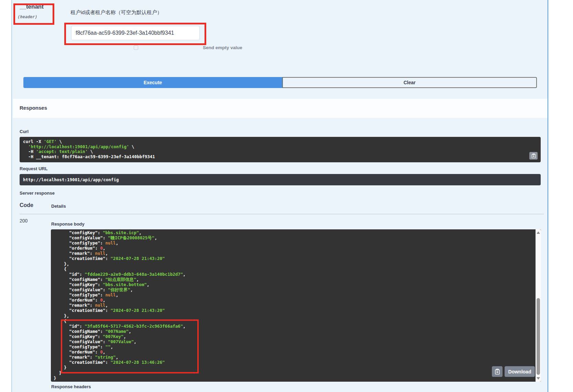 The height and width of the screenshot is (392, 573). What do you see at coordinates (282, 214) in the screenshot?
I see `table-header-divider` at bounding box center [282, 214].